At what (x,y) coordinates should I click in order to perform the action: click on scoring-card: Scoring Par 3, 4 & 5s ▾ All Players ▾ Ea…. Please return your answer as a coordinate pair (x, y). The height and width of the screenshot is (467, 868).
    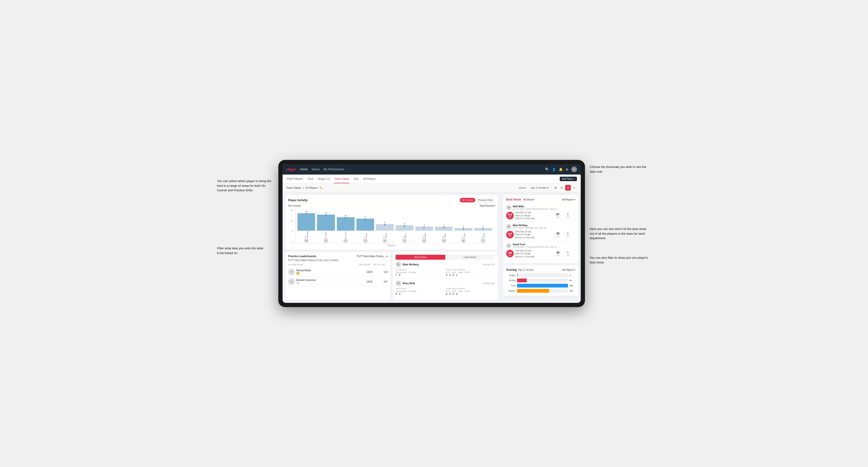
    Looking at the image, I should click on (540, 280).